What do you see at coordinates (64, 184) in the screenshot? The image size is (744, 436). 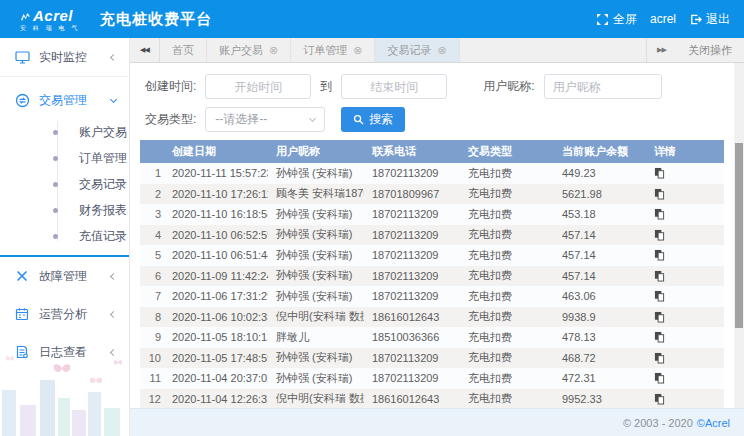 I see `sidebar-subitem: 交易记录` at bounding box center [64, 184].